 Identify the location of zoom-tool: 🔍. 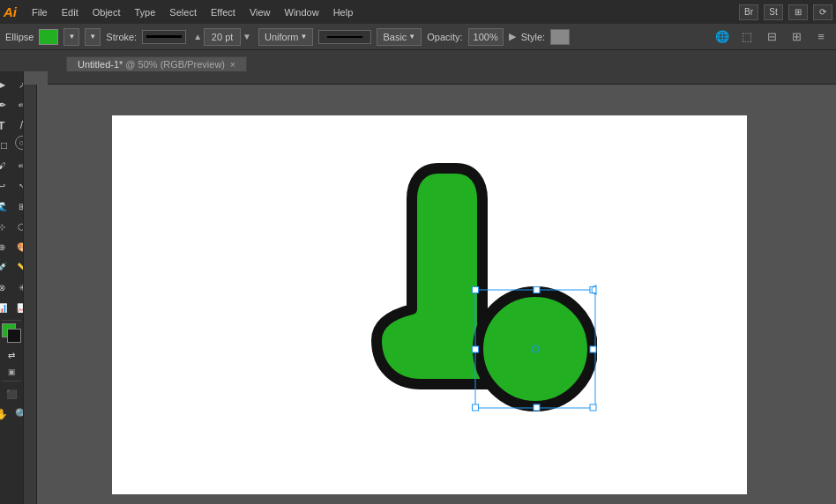
(19, 414).